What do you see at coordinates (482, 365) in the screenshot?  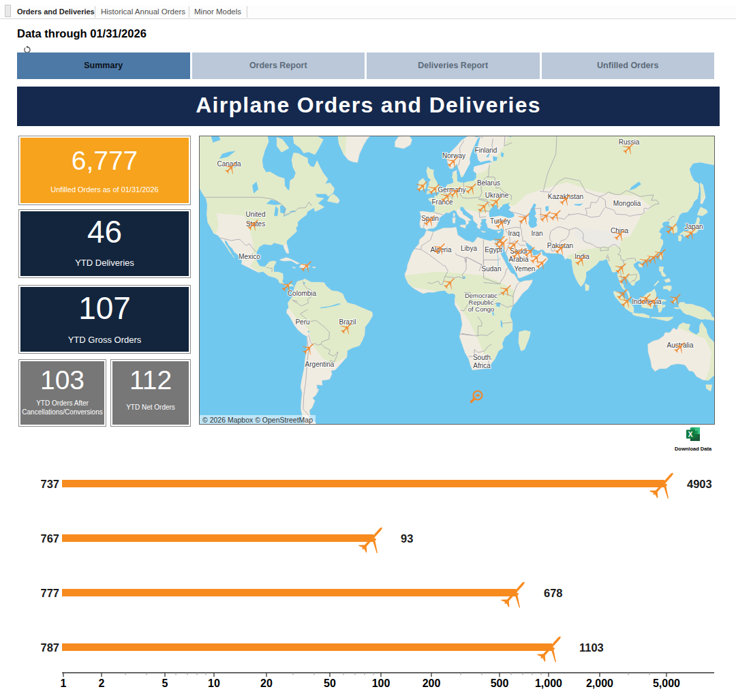 I see `svg-text: Africa` at bounding box center [482, 365].